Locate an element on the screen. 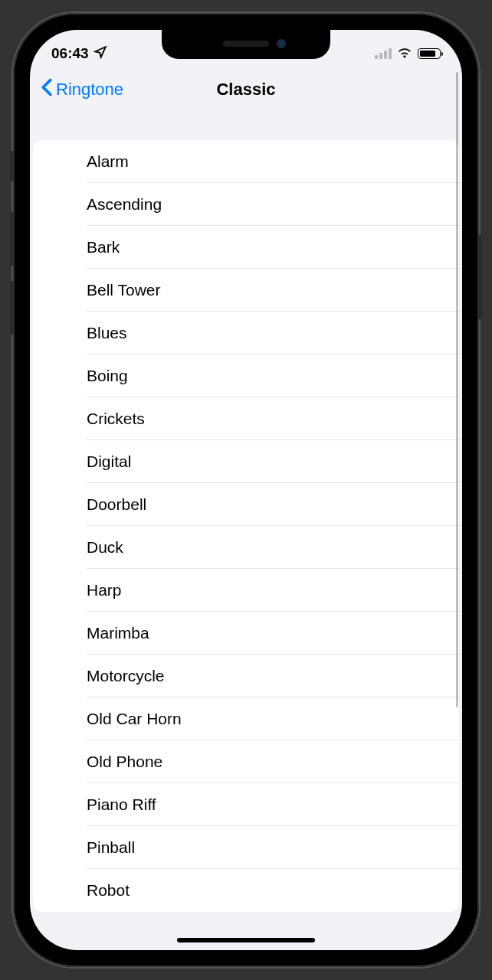 The image size is (492, 980). list-item: Ascending is located at coordinates (246, 204).